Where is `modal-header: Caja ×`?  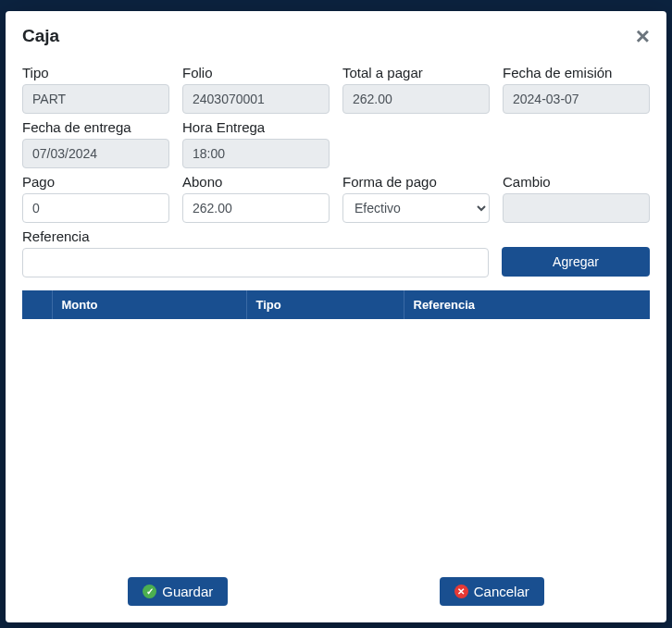
modal-header: Caja × is located at coordinates (336, 35).